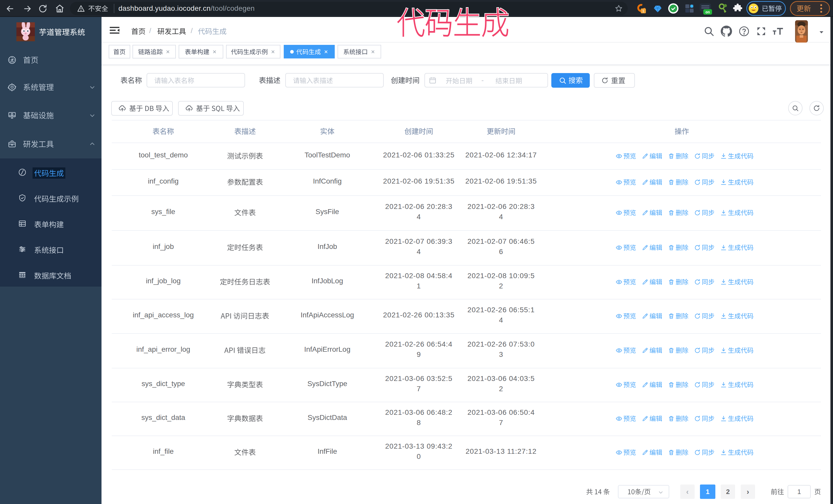 The width and height of the screenshot is (833, 504). I want to click on svg-text: on, so click(707, 12).